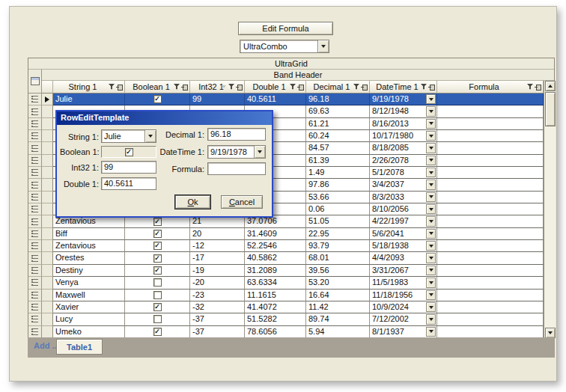  What do you see at coordinates (338, 136) in the screenshot?
I see `cell-decimal1: 60.24` at bounding box center [338, 136].